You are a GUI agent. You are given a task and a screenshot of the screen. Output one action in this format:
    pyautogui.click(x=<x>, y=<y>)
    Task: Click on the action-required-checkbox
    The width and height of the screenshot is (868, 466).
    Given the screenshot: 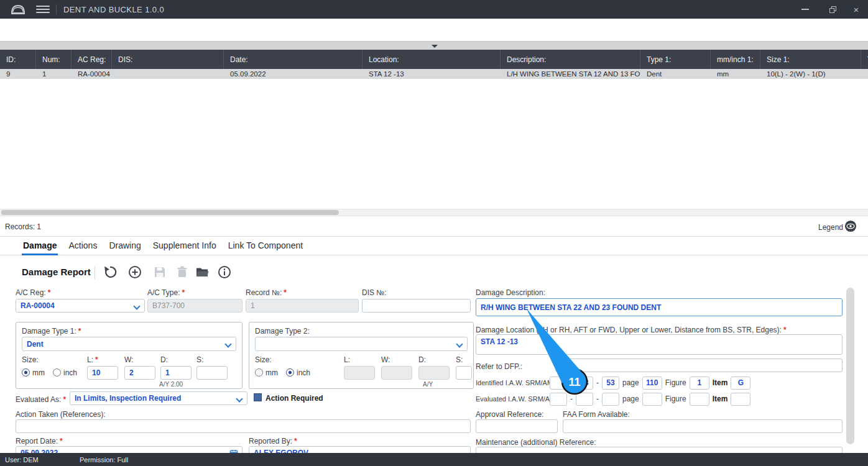 What is the action you would take?
    pyautogui.click(x=257, y=398)
    